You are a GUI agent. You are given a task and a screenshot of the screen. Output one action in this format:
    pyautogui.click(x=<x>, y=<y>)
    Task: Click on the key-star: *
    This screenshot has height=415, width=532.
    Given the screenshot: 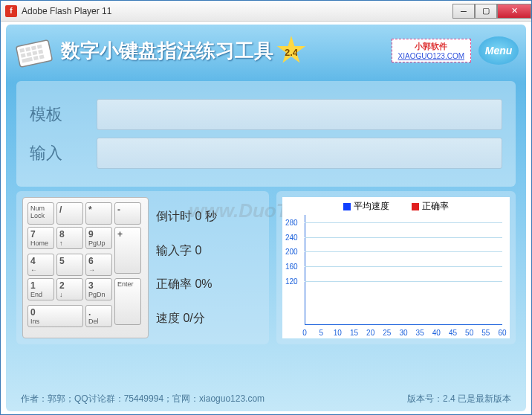 What is the action you would take?
    pyautogui.click(x=99, y=213)
    